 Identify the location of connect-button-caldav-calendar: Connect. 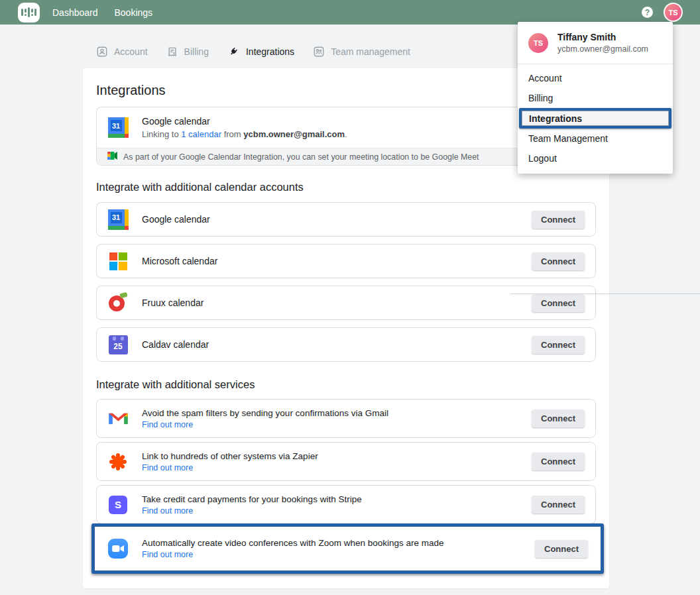
(558, 345).